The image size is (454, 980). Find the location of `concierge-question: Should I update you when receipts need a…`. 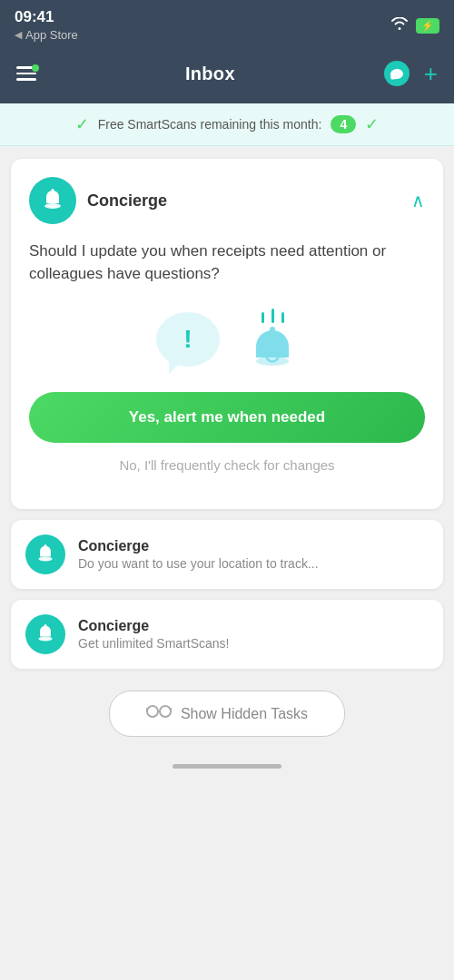

concierge-question: Should I update you when receipts need a… is located at coordinates (227, 263).